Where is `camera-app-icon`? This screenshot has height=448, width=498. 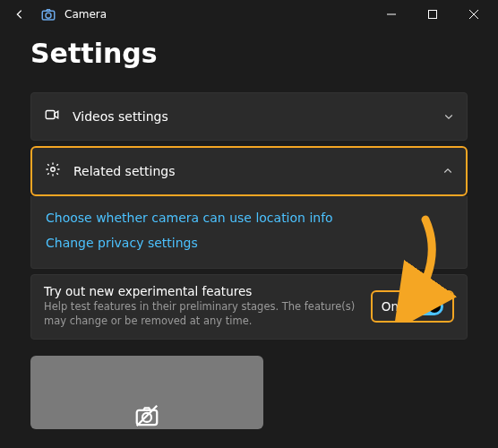 camera-app-icon is located at coordinates (48, 14).